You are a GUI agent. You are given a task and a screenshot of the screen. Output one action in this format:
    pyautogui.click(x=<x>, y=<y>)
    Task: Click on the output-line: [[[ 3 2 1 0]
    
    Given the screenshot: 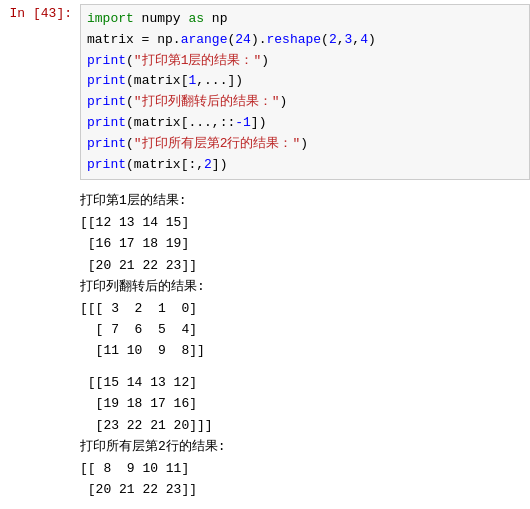 What is the action you would take?
    pyautogui.click(x=305, y=308)
    